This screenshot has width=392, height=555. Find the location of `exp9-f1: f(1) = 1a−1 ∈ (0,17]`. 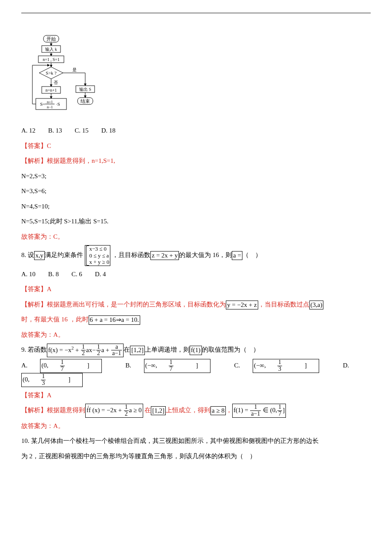

exp9-f1: f(1) = 1a−1 ∈ (0,17] is located at coordinates (259, 410).